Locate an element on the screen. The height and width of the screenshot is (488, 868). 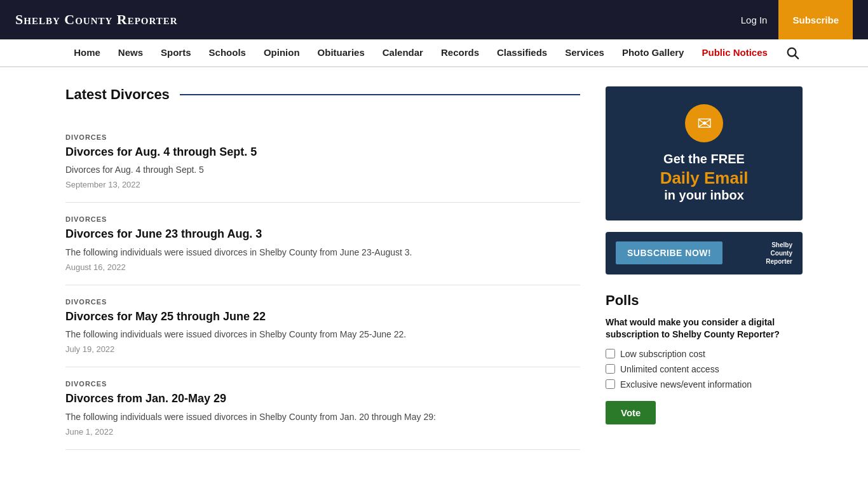
nav-item-obituaries: Obituaries is located at coordinates (341, 53).